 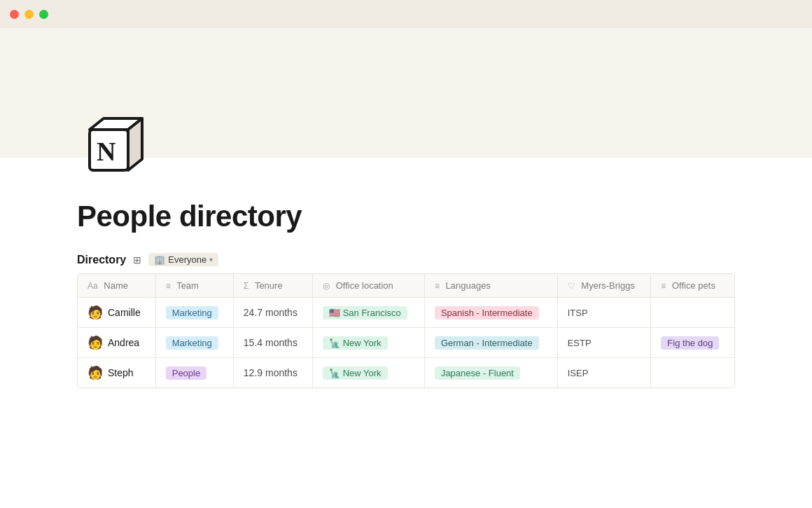 What do you see at coordinates (273, 286) in the screenshot?
I see `col-tenure: Σ Tenure` at bounding box center [273, 286].